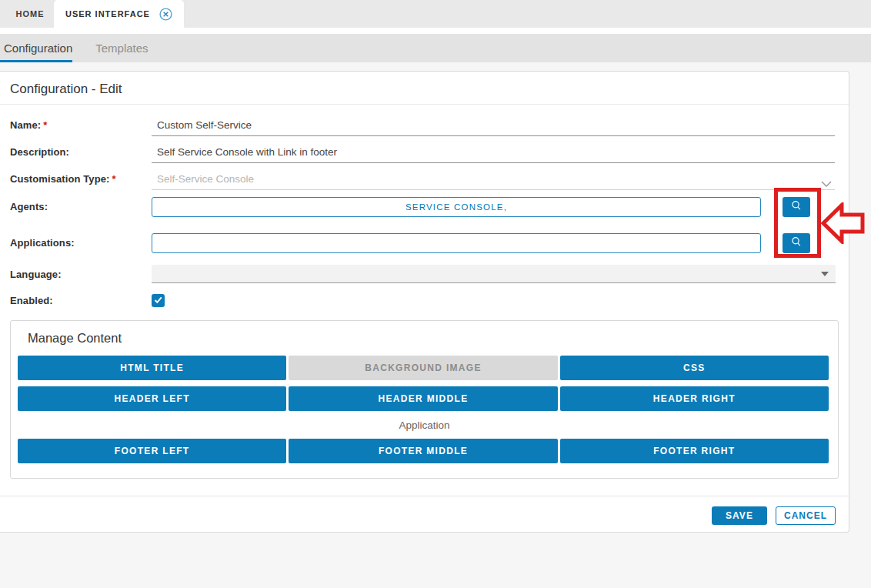 The image size is (871, 588). I want to click on description-row: Description: Self Service Console with L…, so click(429, 152).